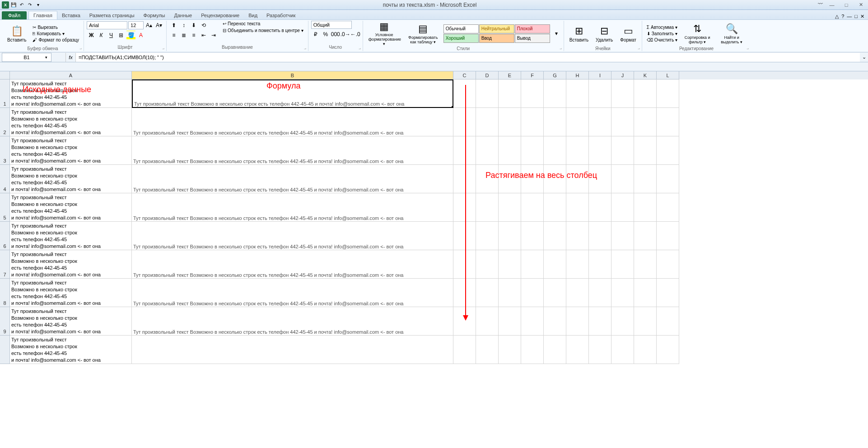 The width and height of the screenshot is (868, 448). What do you see at coordinates (465, 75) in the screenshot?
I see `col-header-C: C` at bounding box center [465, 75].